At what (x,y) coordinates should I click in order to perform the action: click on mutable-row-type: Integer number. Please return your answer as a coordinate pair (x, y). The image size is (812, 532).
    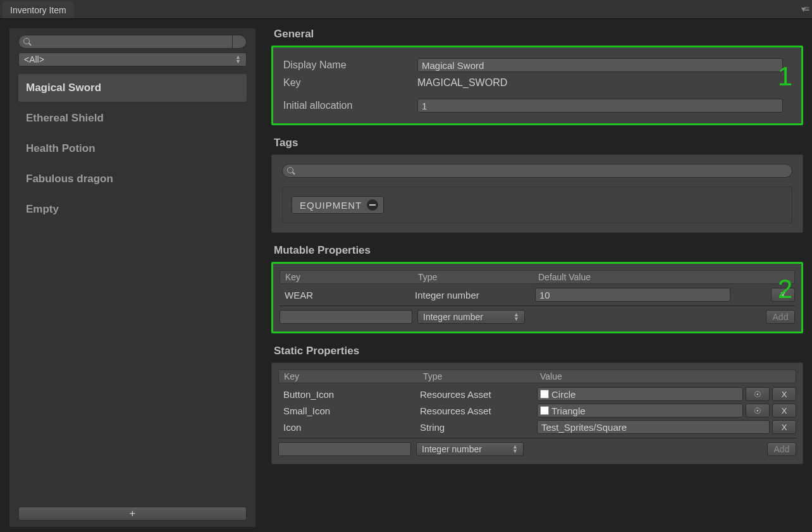
    Looking at the image, I should click on (475, 295).